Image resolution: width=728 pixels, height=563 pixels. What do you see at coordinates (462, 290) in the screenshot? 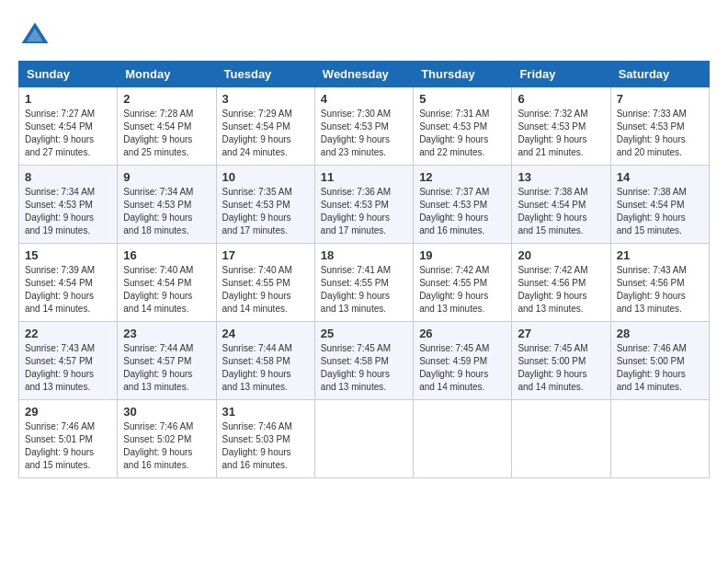
I see `day-info: Sunrise: 7:42 AM Sunset: 4:55 PM Dayligh…` at bounding box center [462, 290].